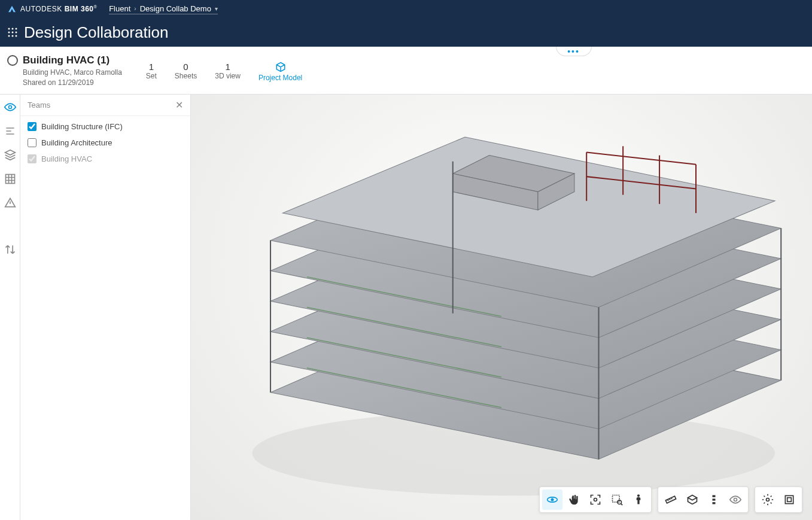 This screenshot has width=812, height=520. What do you see at coordinates (10, 203) in the screenshot?
I see `warning-icon` at bounding box center [10, 203].